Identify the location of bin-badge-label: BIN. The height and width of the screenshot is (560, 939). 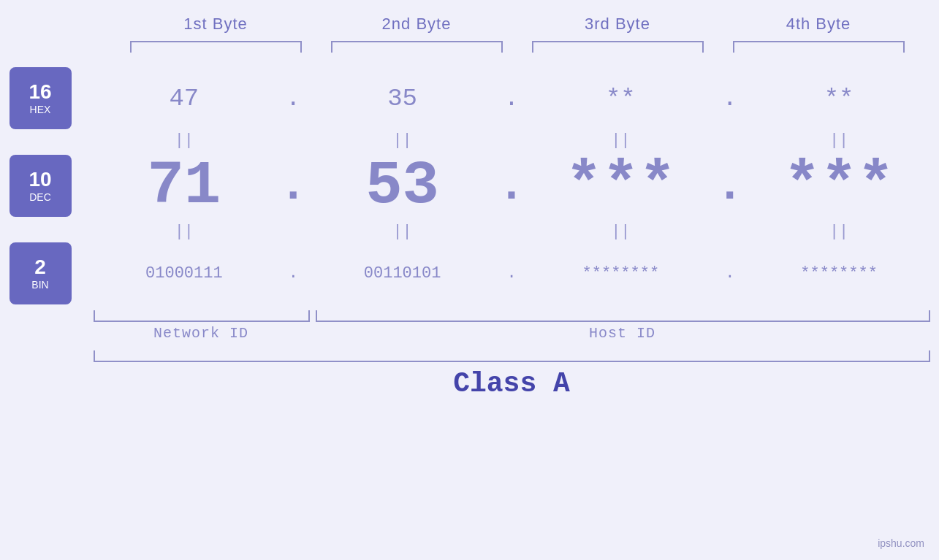
(39, 285).